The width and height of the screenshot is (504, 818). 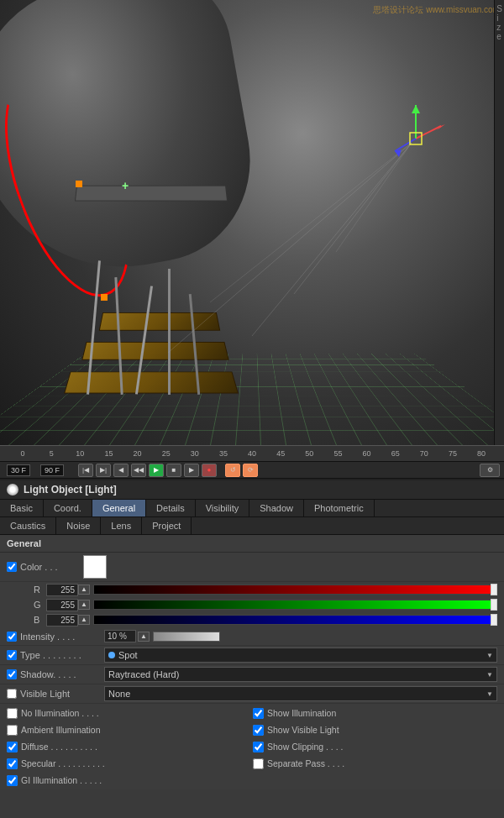 I want to click on go-to-start-button: |◀, so click(x=86, y=470).